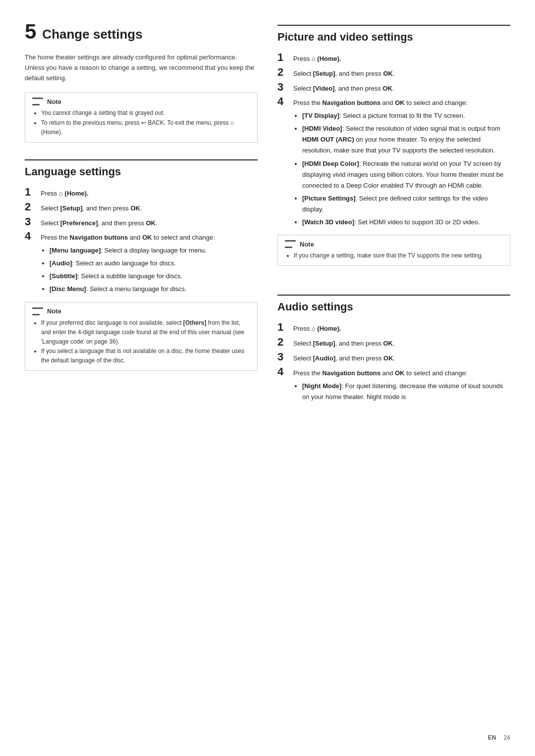  Describe the element at coordinates (394, 304) in the screenshot. I see `audio-settings-heading: Audio settings` at that location.